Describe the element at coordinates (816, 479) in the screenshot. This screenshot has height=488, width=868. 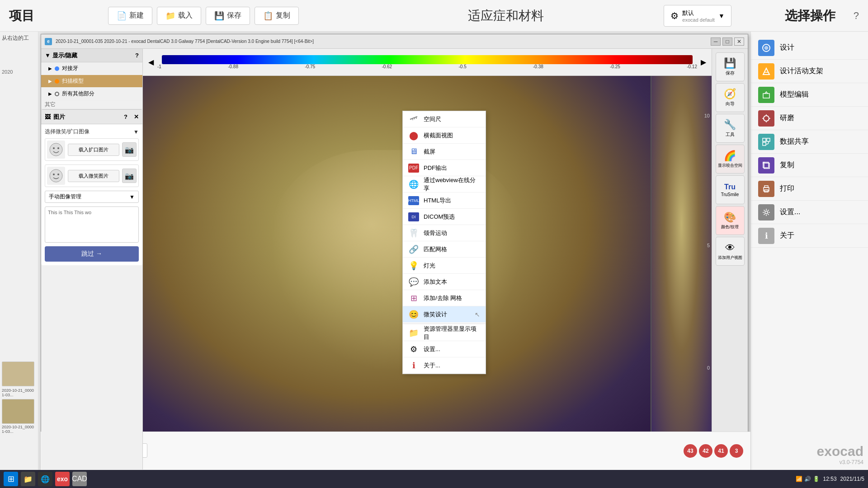
I see `battery-icon: 🔋` at that location.